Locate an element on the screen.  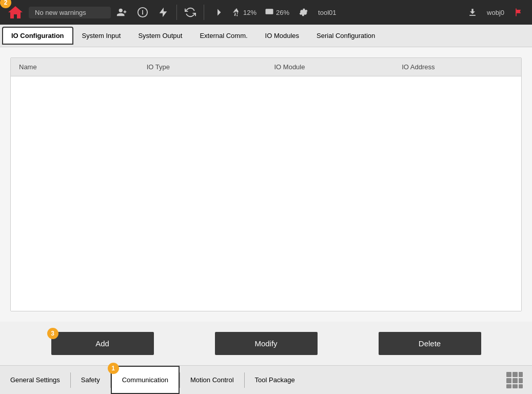
info-icon-button is located at coordinates (143, 12).